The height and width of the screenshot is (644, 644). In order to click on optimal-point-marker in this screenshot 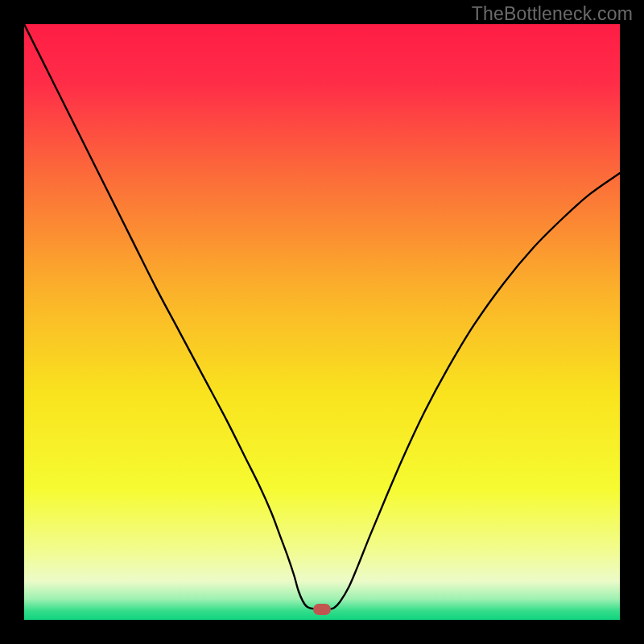, I will do `click(322, 609)`.